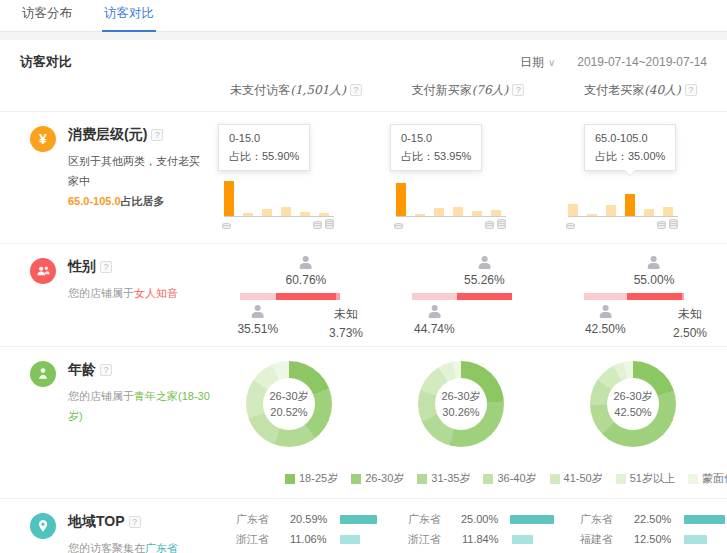 The width and height of the screenshot is (727, 553). What do you see at coordinates (481, 519) in the screenshot?
I see `region-row: 广东省25.00%` at bounding box center [481, 519].